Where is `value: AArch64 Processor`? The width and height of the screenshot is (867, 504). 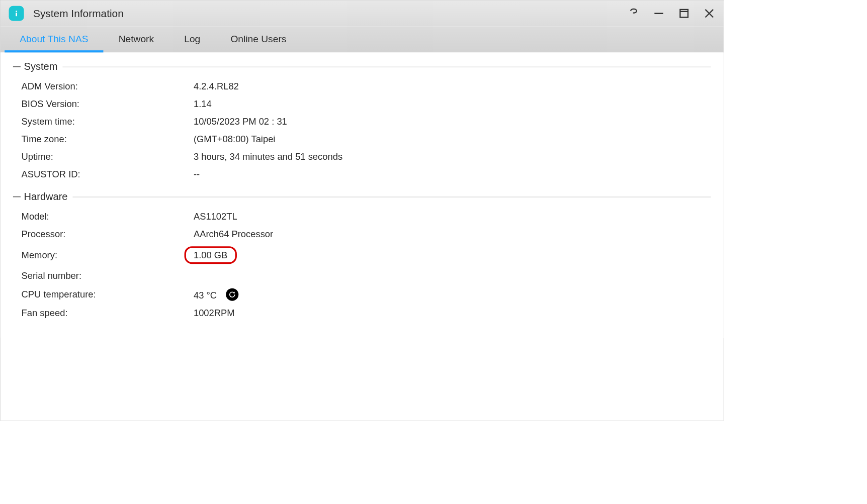
value: AArch64 Processor is located at coordinates (233, 234).